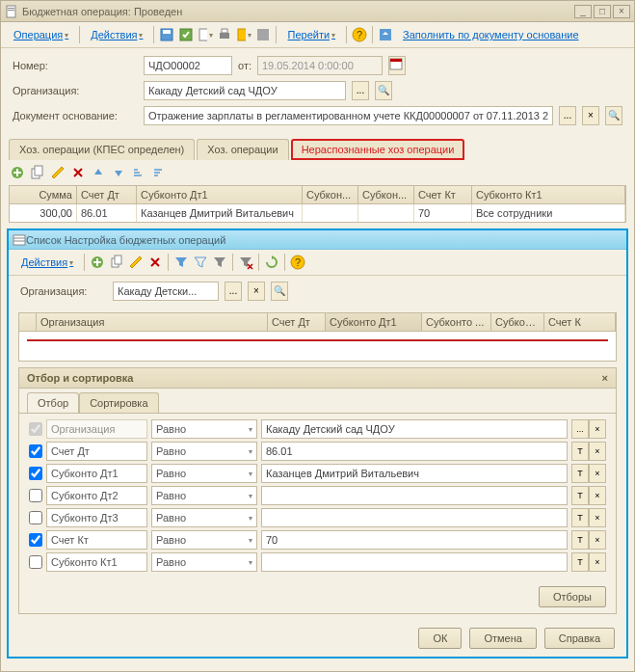  What do you see at coordinates (159, 173) in the screenshot?
I see `sort-desc-icon` at bounding box center [159, 173].